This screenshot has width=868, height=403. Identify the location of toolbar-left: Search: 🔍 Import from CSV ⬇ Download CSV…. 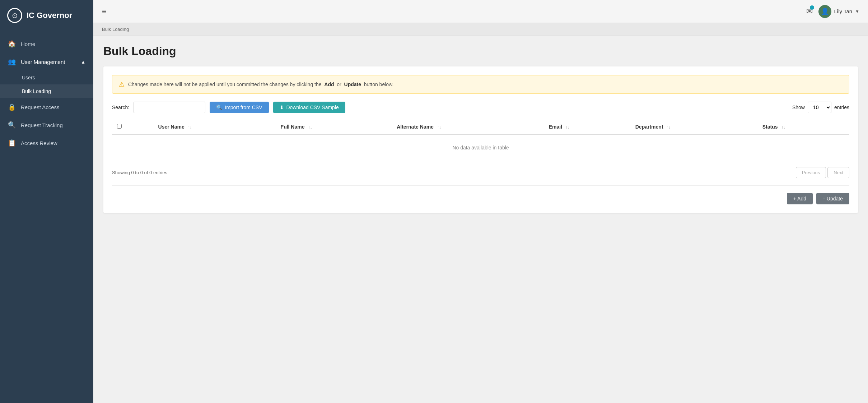
(229, 107).